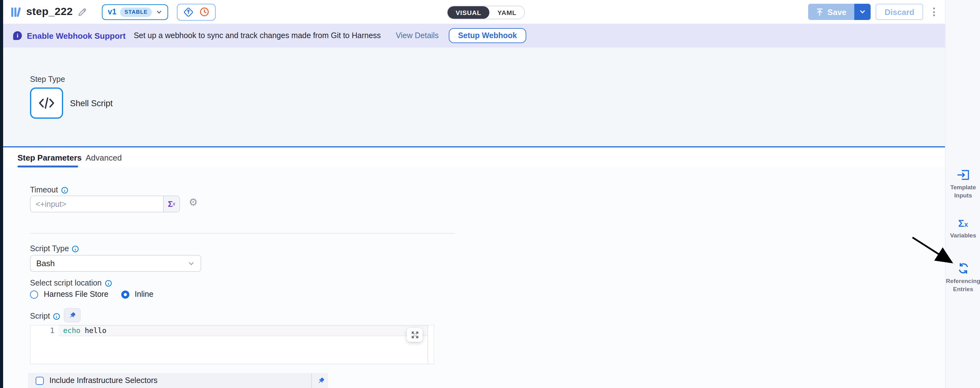  What do you see at coordinates (963, 192) in the screenshot?
I see `sidebar-item-label: Template Inputs` at bounding box center [963, 192].